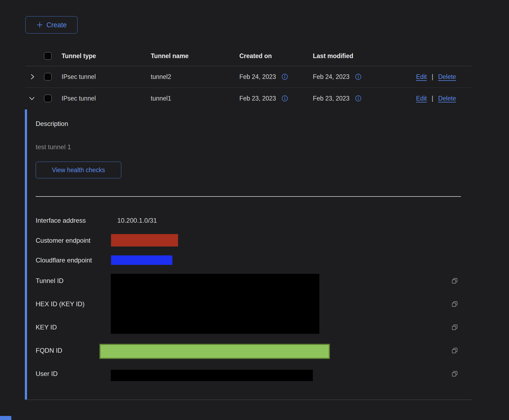  Describe the element at coordinates (248, 400) in the screenshot. I see `panel-bottom-divider` at that location.